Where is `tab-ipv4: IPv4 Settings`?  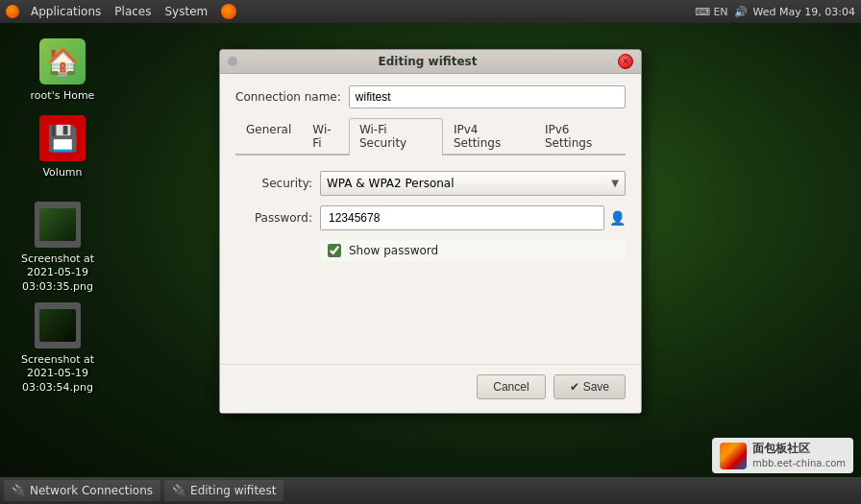
tab-ipv4: IPv4 Settings is located at coordinates (488, 136).